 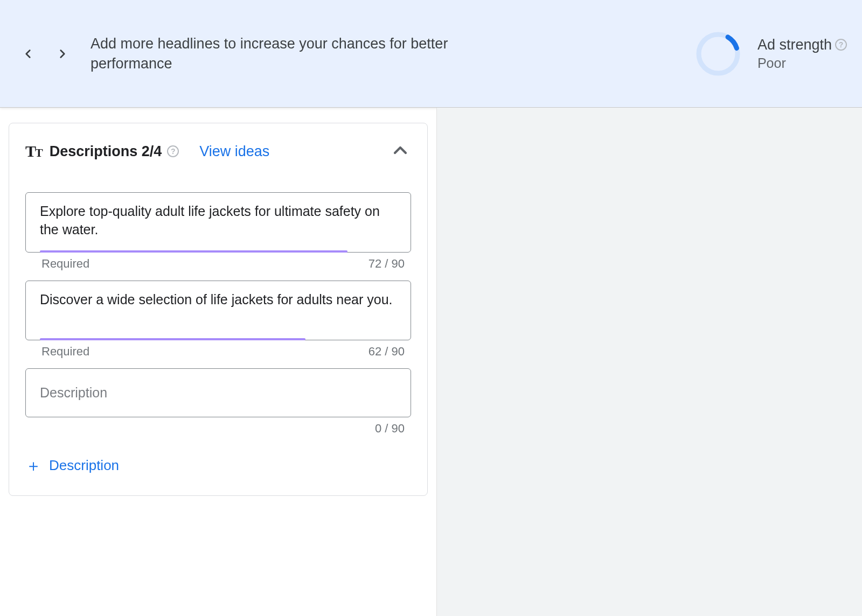 What do you see at coordinates (218, 402) in the screenshot?
I see `description-field: Description 0 / 90` at bounding box center [218, 402].